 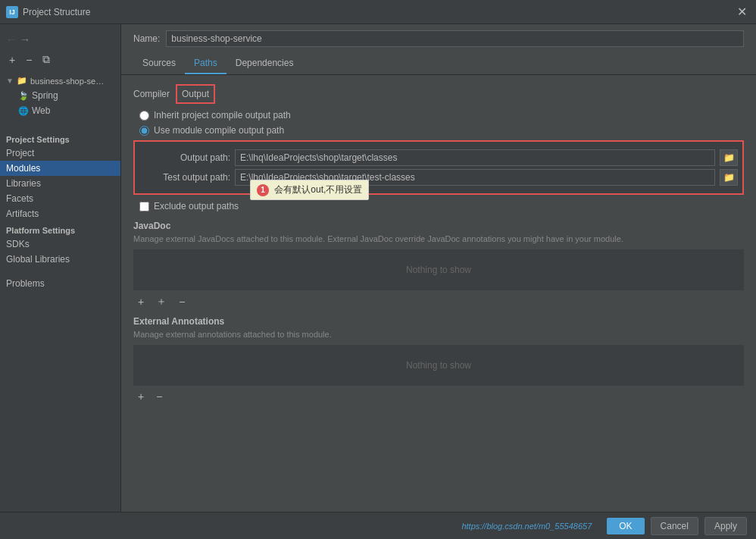 What do you see at coordinates (45, 96) in the screenshot?
I see `tree-spring-label: Spring` at bounding box center [45, 96].